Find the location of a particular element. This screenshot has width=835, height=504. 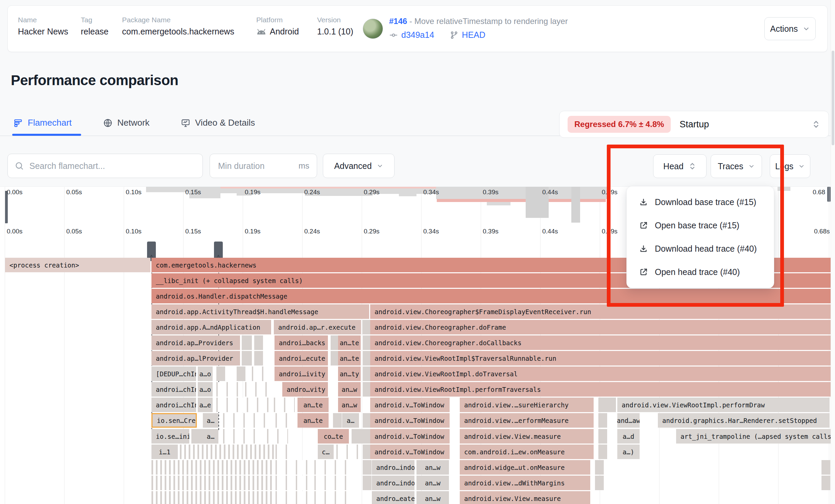

flame-segment: android.os.Handler.dispatchMessage is located at coordinates (493, 296).